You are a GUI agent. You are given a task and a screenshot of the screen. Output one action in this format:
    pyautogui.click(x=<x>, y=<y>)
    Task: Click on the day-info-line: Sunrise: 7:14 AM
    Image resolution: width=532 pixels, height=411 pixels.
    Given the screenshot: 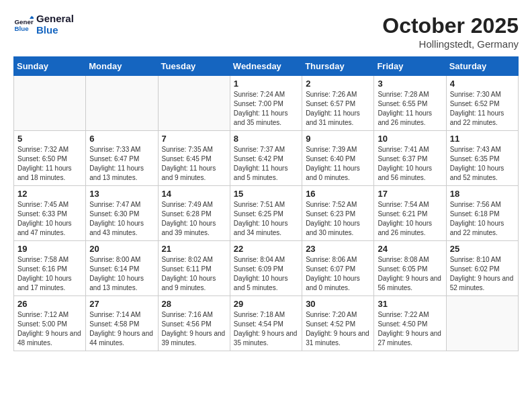 What is the action you would take?
    pyautogui.click(x=122, y=315)
    